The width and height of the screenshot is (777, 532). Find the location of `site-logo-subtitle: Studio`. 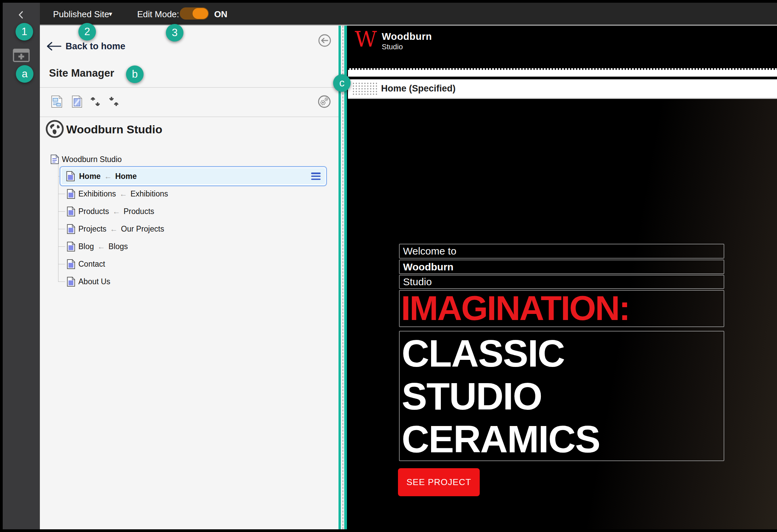

site-logo-subtitle: Studio is located at coordinates (392, 47).